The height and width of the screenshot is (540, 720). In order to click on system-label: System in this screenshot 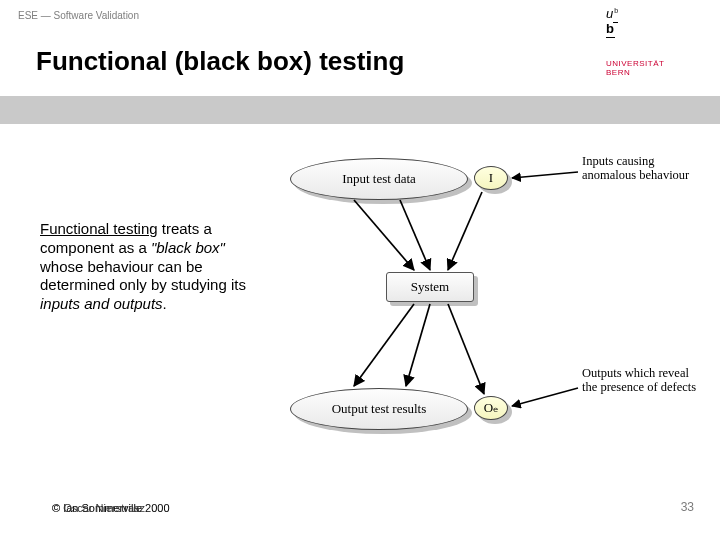, I will do `click(430, 287)`.